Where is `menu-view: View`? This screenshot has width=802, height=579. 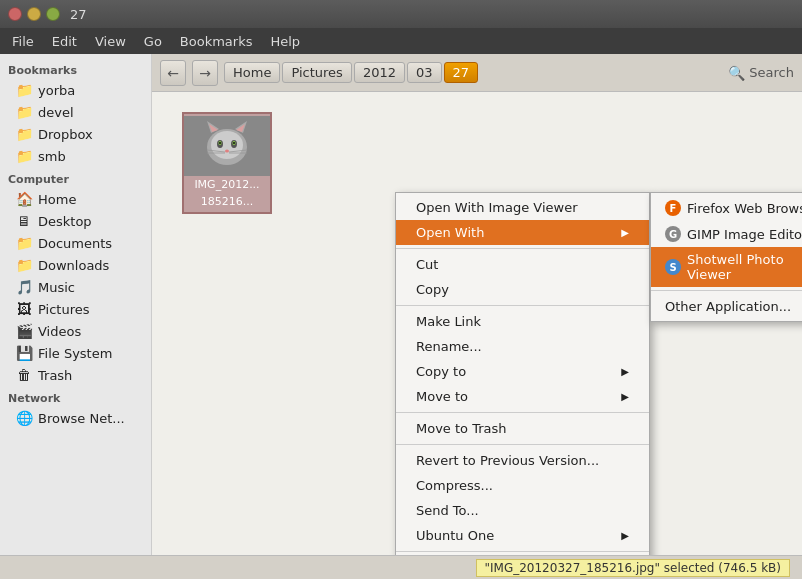
menu-view: View is located at coordinates (110, 42).